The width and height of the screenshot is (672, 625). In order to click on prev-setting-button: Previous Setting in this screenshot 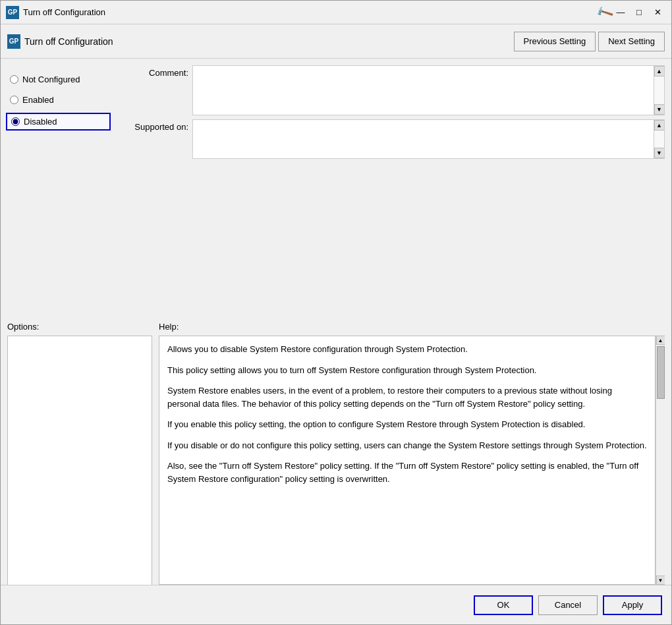, I will do `click(555, 42)`.